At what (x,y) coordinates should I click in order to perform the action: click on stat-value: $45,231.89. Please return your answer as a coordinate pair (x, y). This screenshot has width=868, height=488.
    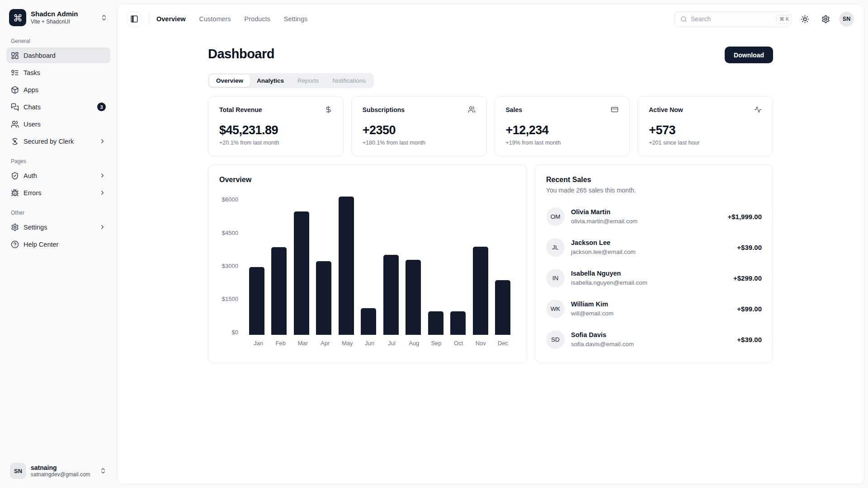
    Looking at the image, I should click on (276, 130).